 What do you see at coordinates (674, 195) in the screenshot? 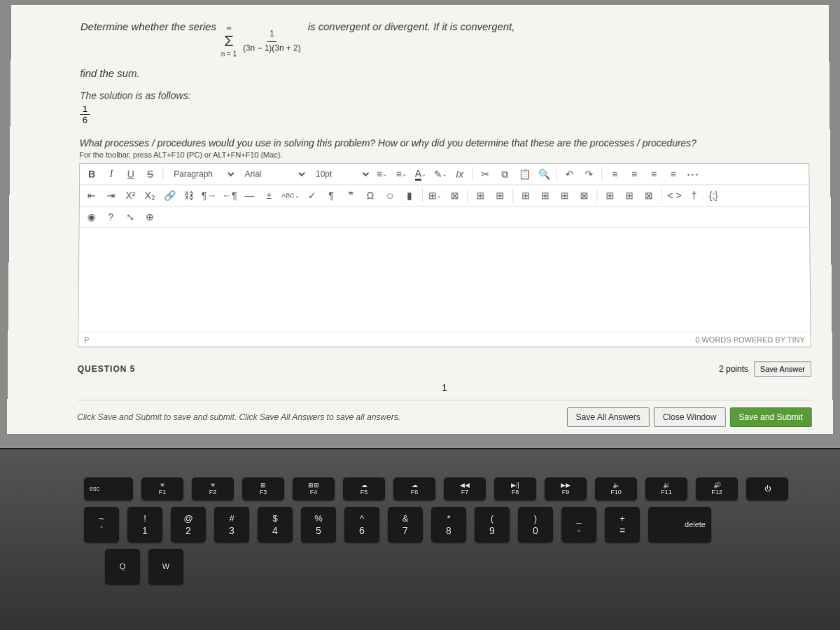
I see `code-view-button: < >` at bounding box center [674, 195].